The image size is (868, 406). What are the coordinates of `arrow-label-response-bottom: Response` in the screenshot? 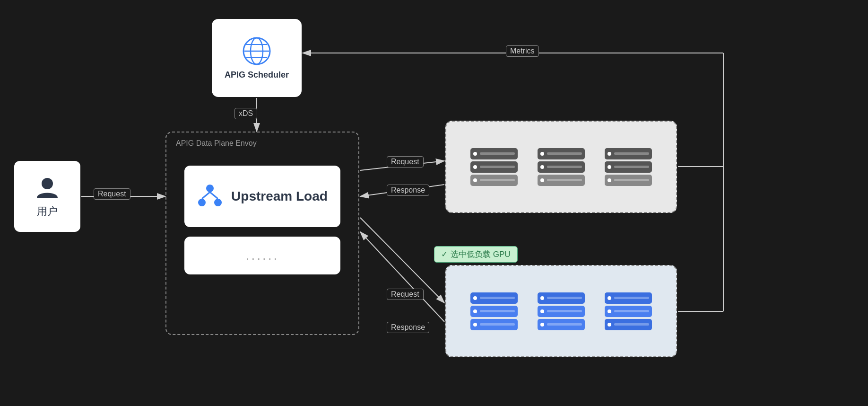 It's located at (408, 327).